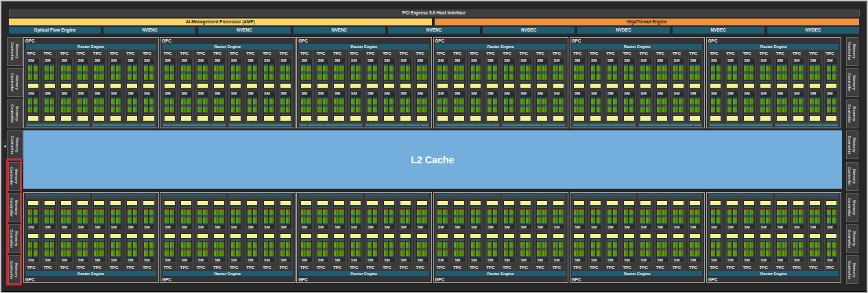 Image resolution: width=868 pixels, height=293 pixels. What do you see at coordinates (221, 22) in the screenshot?
I see `svg-text: AI-Management Processor (AMP)` at bounding box center [221, 22].